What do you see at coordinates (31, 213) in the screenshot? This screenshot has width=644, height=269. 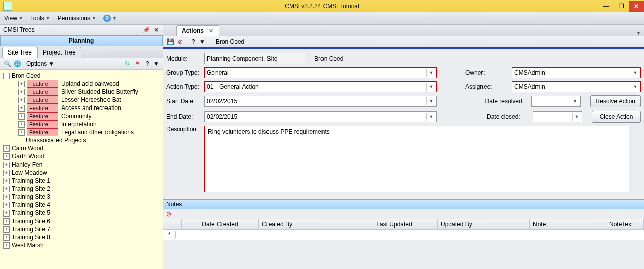 I see `tree-node: Training Site 5` at bounding box center [31, 213].